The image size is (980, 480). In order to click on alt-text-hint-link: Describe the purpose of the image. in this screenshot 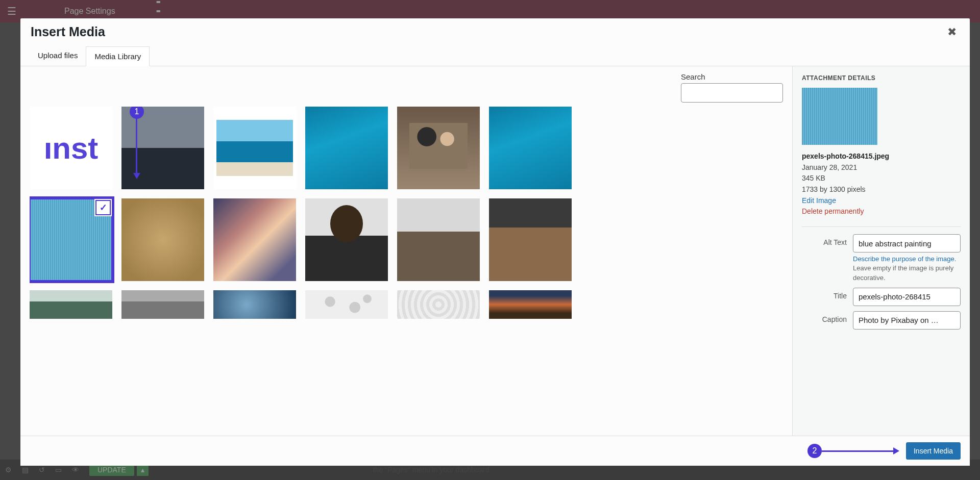, I will do `click(904, 259)`.